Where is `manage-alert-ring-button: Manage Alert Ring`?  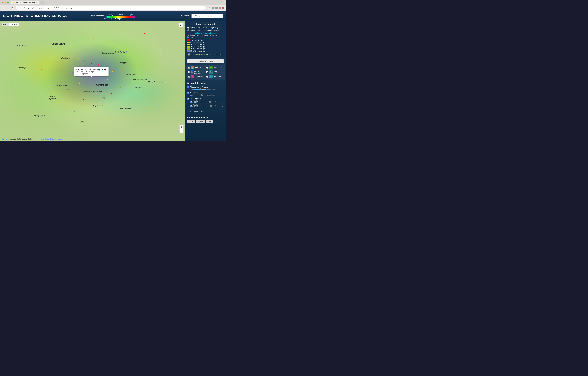
manage-alert-ring-button: Manage Alert Ring is located at coordinates (206, 61).